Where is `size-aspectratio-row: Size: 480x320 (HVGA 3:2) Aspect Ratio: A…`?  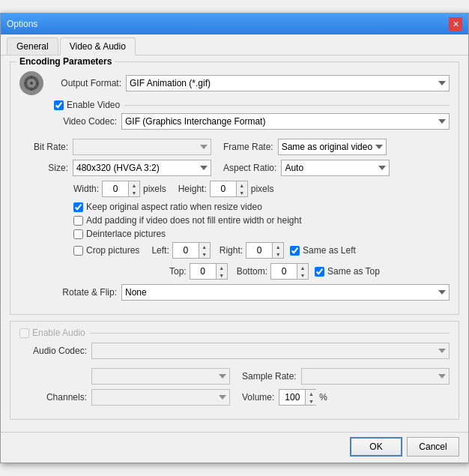 size-aspectratio-row: Size: 480x320 (HVGA 3:2) Aspect Ratio: A… is located at coordinates (234, 168).